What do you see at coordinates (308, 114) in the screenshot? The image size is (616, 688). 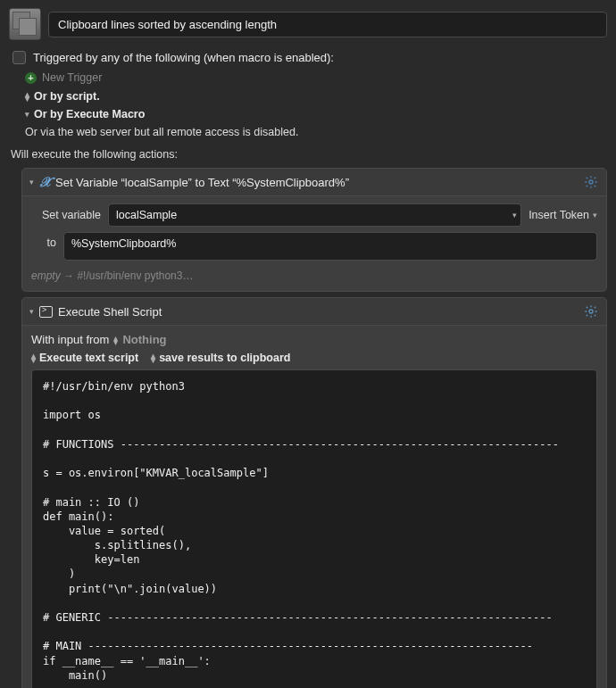 I see `or-by-execute-row: ▾ Or by Execute Macro` at bounding box center [308, 114].